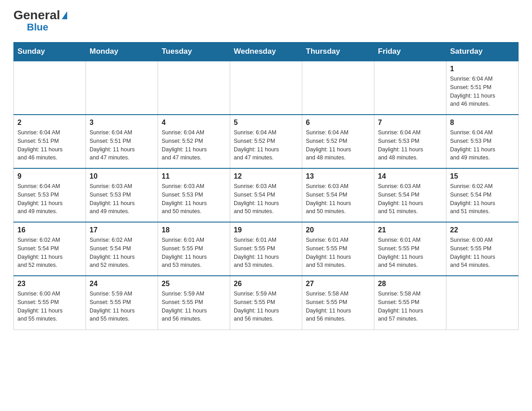  I want to click on calendar-day-cell: 7Sunrise: 6:04 AM Sunset: 5:53 PM Daylig…, so click(410, 141).